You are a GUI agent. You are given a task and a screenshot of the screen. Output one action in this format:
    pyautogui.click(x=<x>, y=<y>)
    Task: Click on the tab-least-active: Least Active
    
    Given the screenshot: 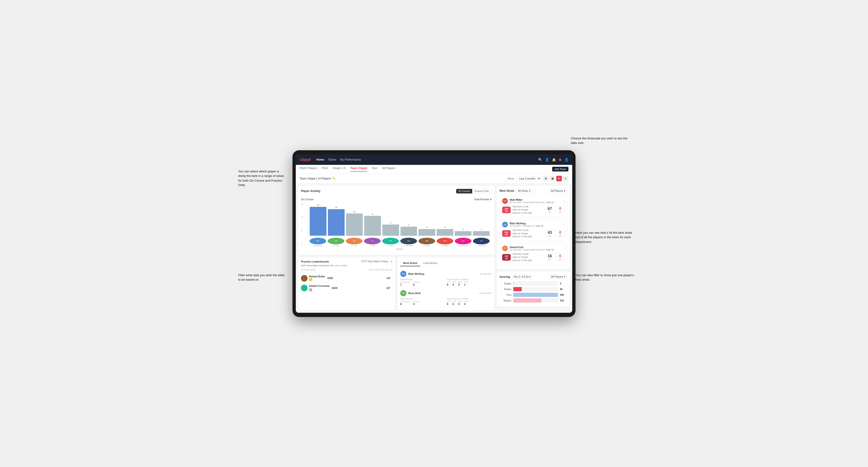 What is the action you would take?
    pyautogui.click(x=430, y=263)
    